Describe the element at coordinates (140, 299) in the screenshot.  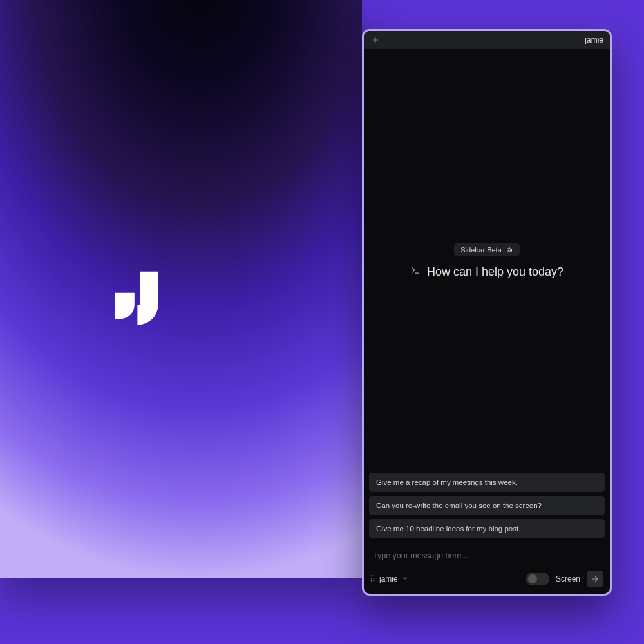
I see `jamie-logo` at that location.